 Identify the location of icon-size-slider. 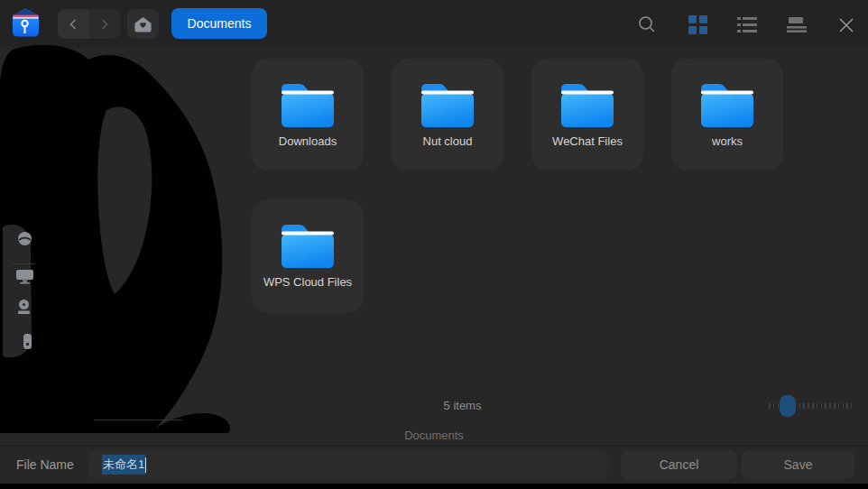
(810, 406).